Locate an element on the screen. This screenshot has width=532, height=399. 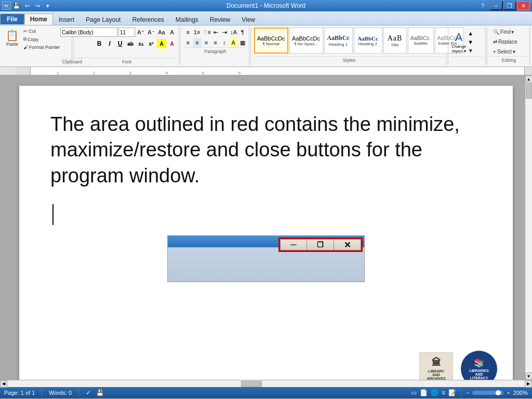
ribbon: File Home Insert Page Layout References … is located at coordinates (266, 39).